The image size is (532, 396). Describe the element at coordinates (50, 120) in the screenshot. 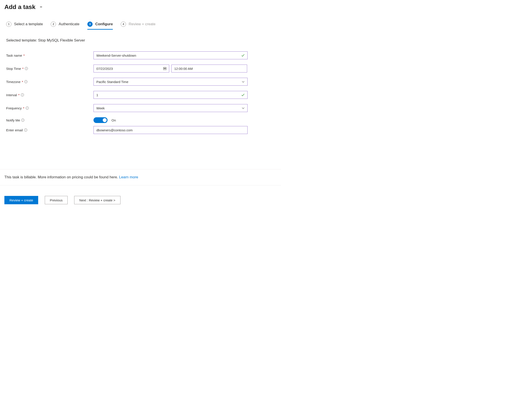

I see `notify-label: Notify Me i` at that location.